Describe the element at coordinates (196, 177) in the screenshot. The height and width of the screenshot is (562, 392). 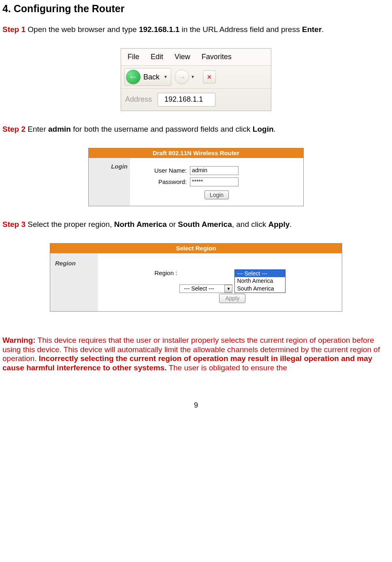
I see `login-screenshot: Draft 802.11N Wireless Router Login User…` at that location.